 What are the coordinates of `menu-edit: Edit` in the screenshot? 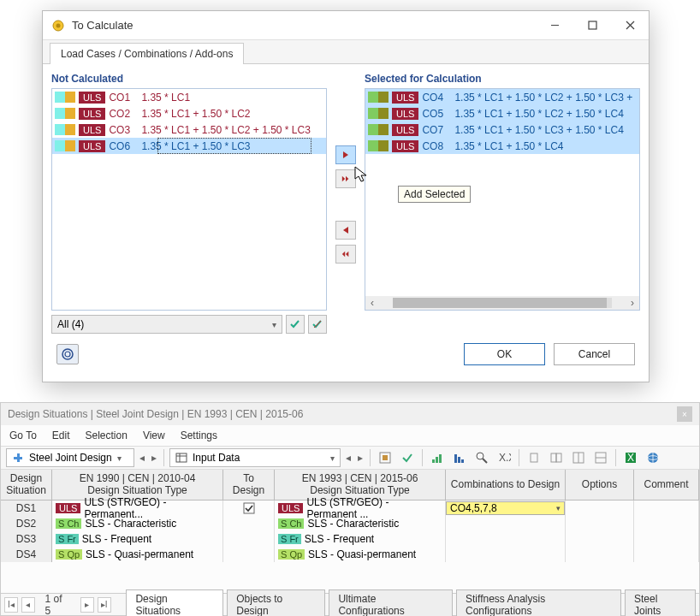 It's located at (62, 435).